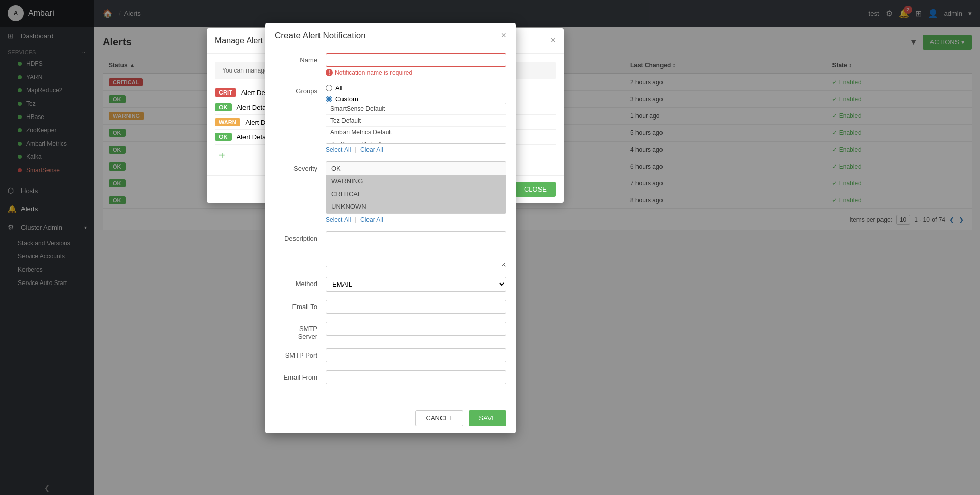 This screenshot has width=980, height=495. What do you see at coordinates (300, 58) in the screenshot?
I see `name-label: Name` at bounding box center [300, 58].